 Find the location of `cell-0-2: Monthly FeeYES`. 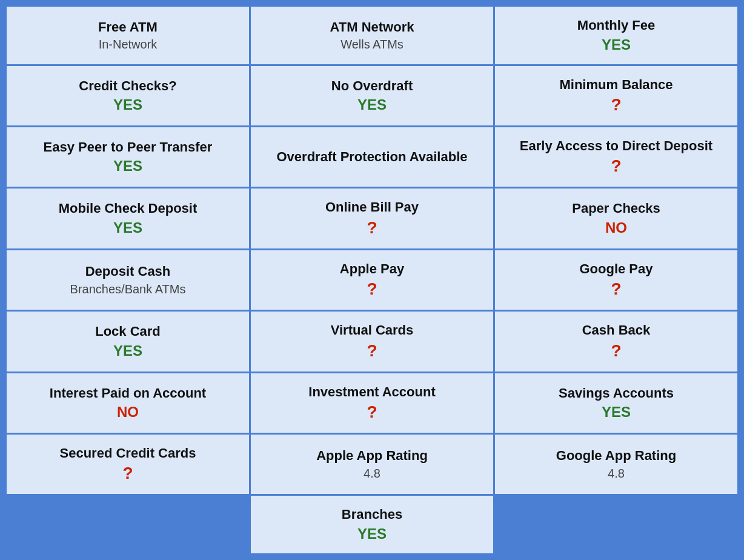

cell-0-2: Monthly FeeYES is located at coordinates (617, 35).